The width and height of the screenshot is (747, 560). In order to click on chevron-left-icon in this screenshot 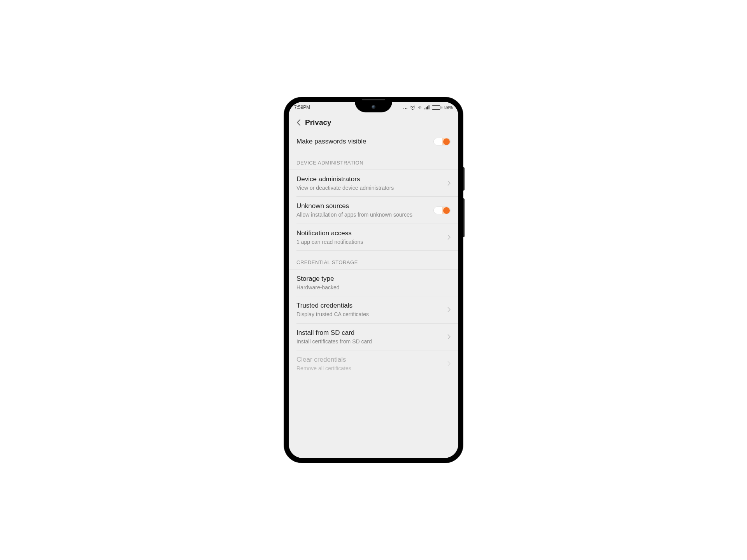, I will do `click(299, 122)`.